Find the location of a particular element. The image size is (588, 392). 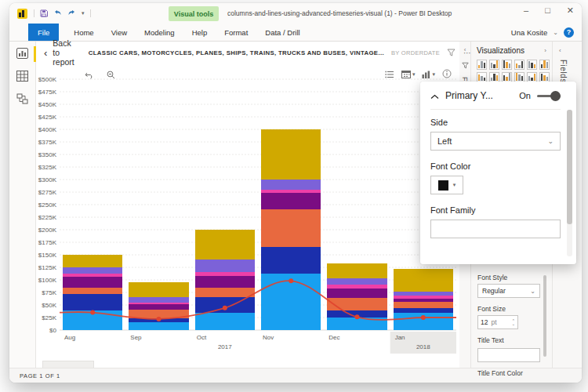

font-family-label: Font Family is located at coordinates (495, 210).